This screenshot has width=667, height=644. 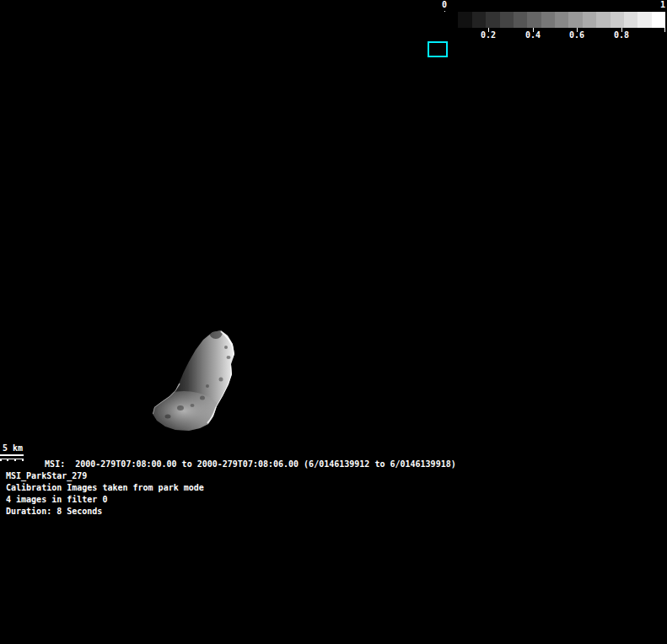 What do you see at coordinates (555, 21) in the screenshot?
I see `colorbar: 0 1 0.20.40.60.8` at bounding box center [555, 21].